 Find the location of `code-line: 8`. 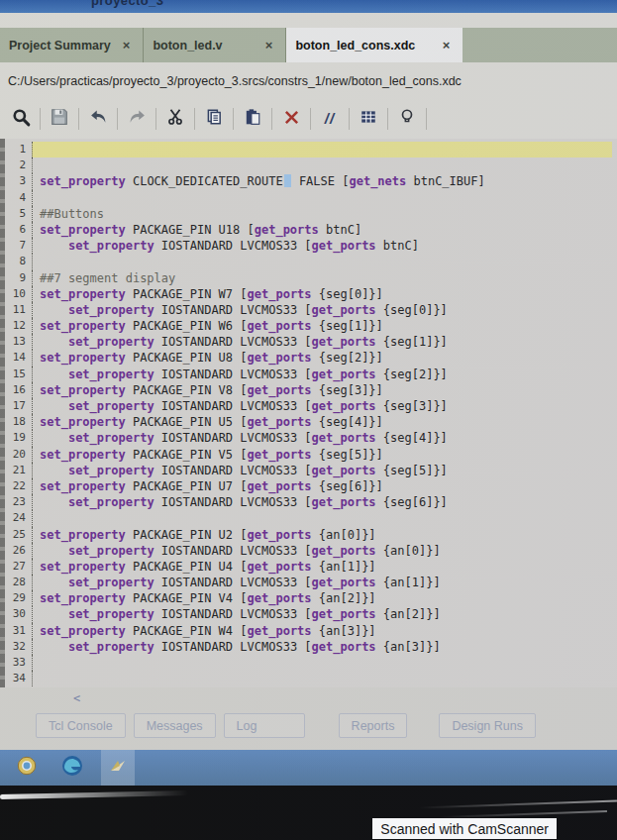

code-line: 8 is located at coordinates (309, 262).